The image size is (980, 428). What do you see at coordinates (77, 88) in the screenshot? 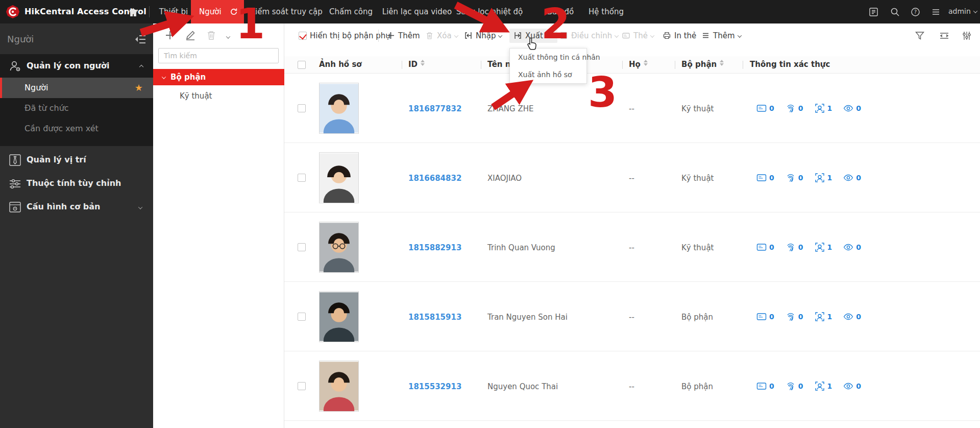
I see `sidebar-item-nguoi: Người ★` at bounding box center [77, 88].